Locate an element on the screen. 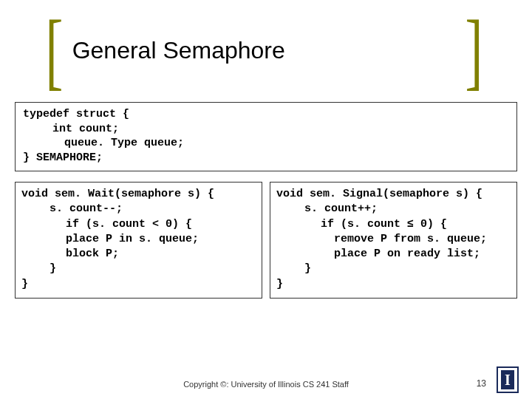 This screenshot has width=532, height=399. footer-copyright: Copyright ©: University of Illinois CS 2… is located at coordinates (266, 384).